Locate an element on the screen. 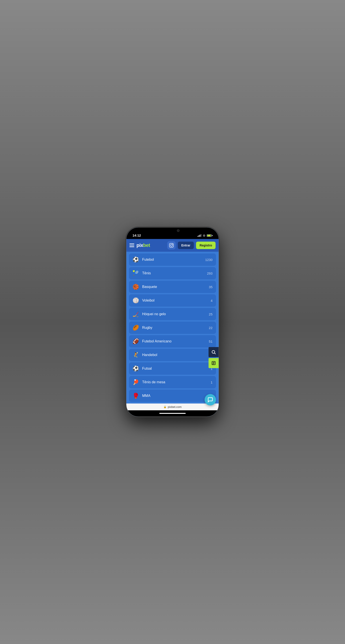  voleibol-count: 4 is located at coordinates (212, 300).